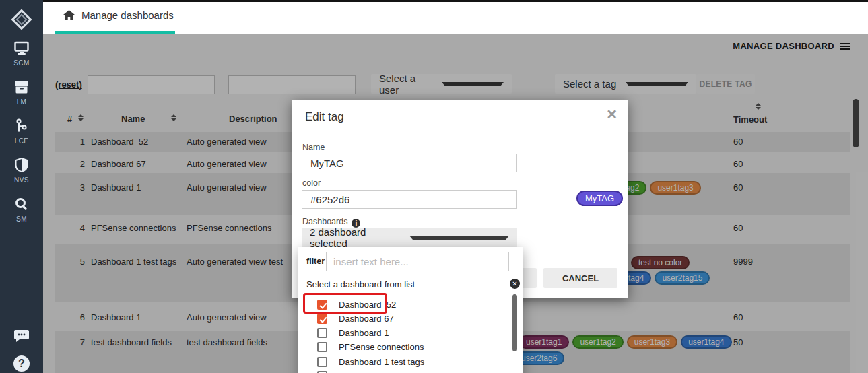 The width and height of the screenshot is (868, 373). Describe the element at coordinates (22, 87) in the screenshot. I see `archive-icon` at that location.